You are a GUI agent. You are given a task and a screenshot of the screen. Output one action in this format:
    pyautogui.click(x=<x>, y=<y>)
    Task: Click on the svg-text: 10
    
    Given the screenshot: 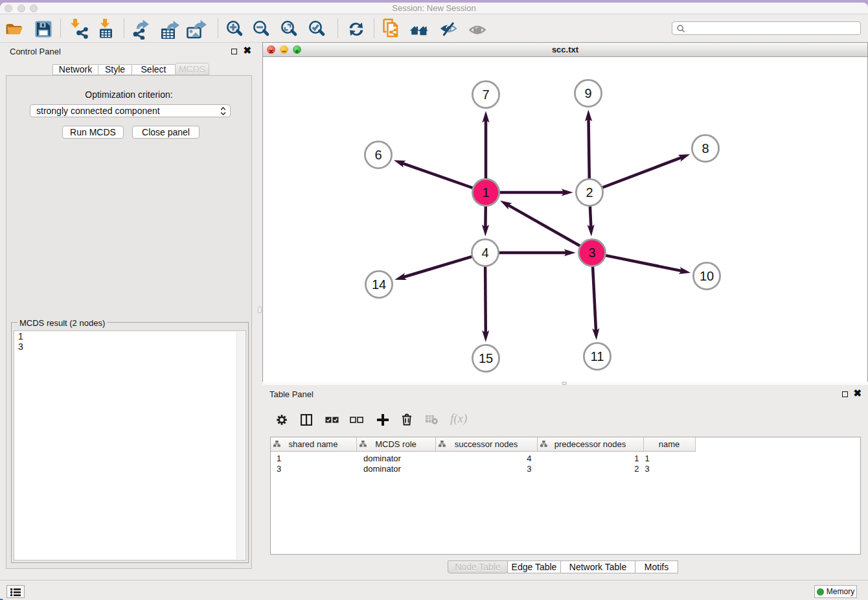 What is the action you would take?
    pyautogui.click(x=707, y=276)
    